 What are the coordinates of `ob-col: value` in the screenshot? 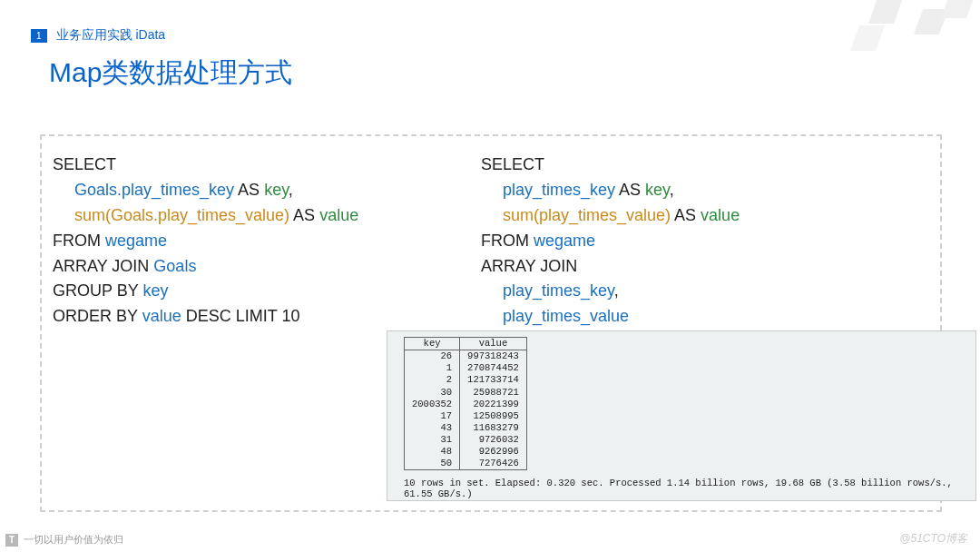 It's located at (162, 316).